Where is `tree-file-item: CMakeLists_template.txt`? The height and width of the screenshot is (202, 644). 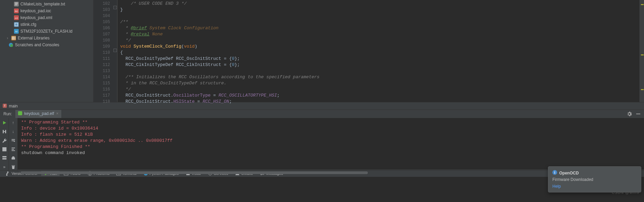 tree-file-item: CMakeLists_template.txt is located at coordinates (47, 4).